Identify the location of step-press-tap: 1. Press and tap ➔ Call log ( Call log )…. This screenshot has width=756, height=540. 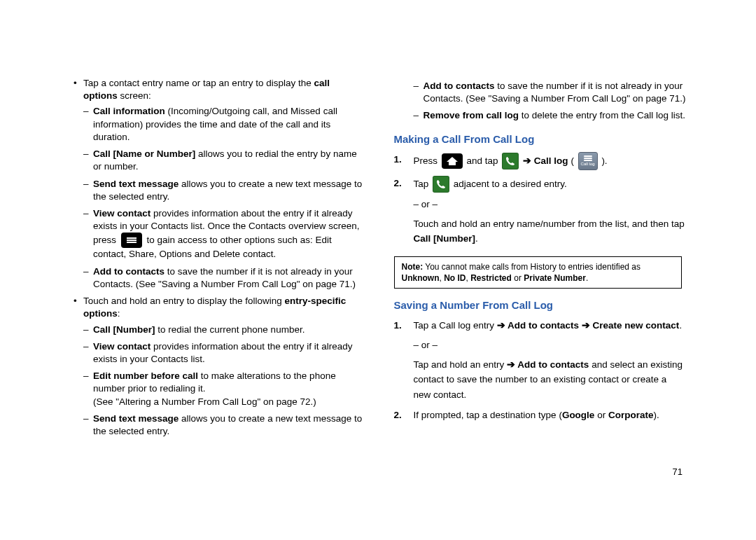
(540, 161).